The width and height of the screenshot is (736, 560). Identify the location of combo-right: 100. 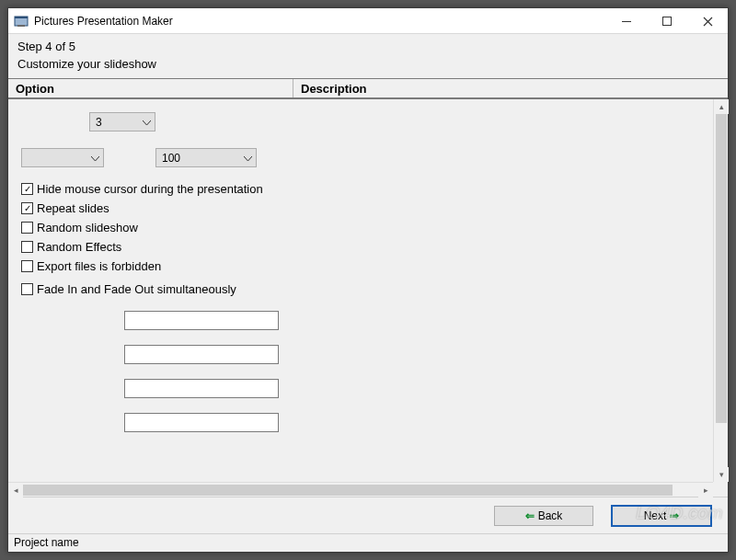
(206, 158).